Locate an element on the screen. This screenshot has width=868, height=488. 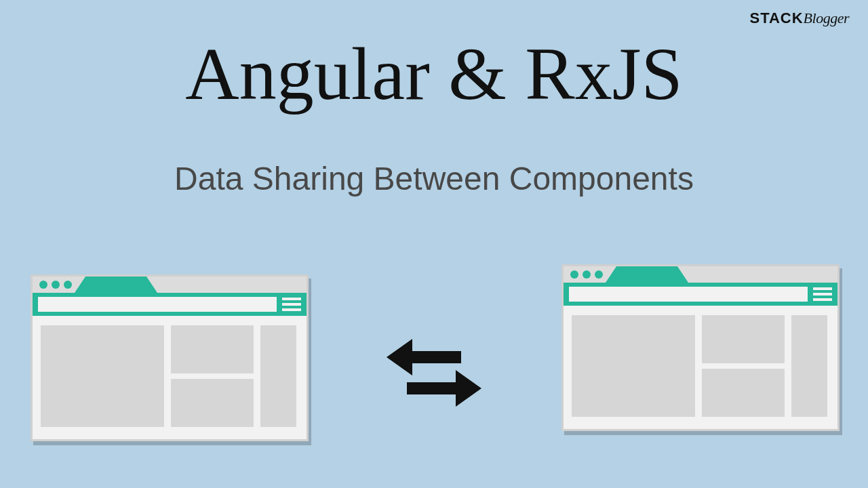
site-logo: STACKBlogger is located at coordinates (799, 18).